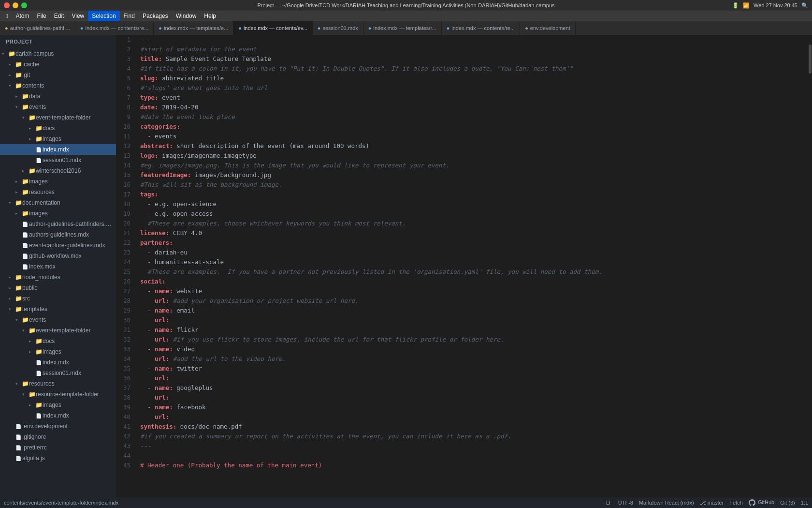 This screenshot has height=508, width=812. What do you see at coordinates (338, 28) in the screenshot?
I see `tab-4: ● session01.mdx` at bounding box center [338, 28].